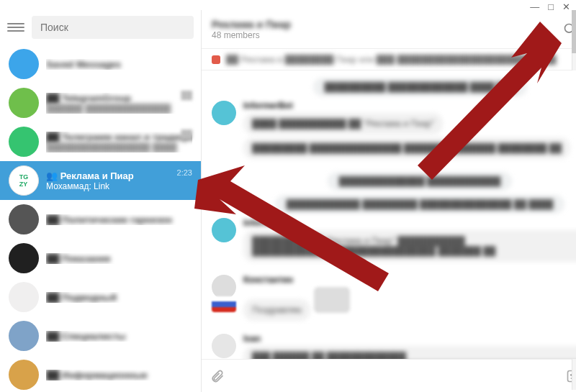  I want to click on pinned-text: ██ Реклама в ████████ Пиар или ███ █████…, so click(401, 60).